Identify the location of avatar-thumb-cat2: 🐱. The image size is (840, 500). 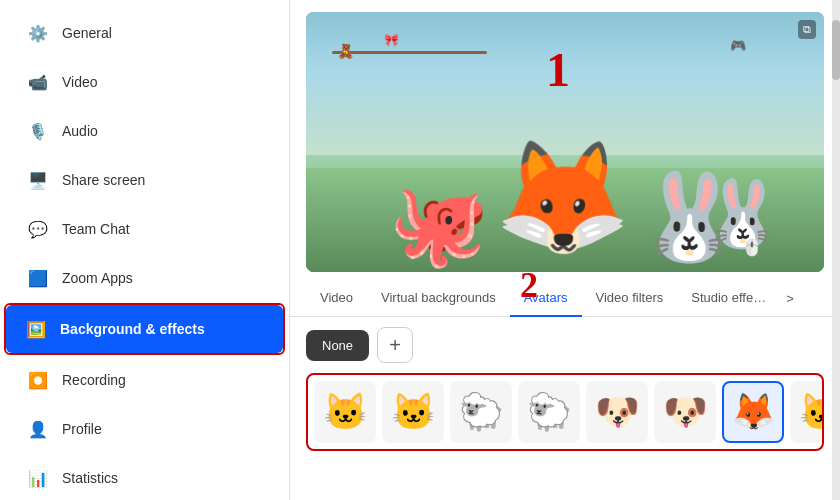
(413, 412).